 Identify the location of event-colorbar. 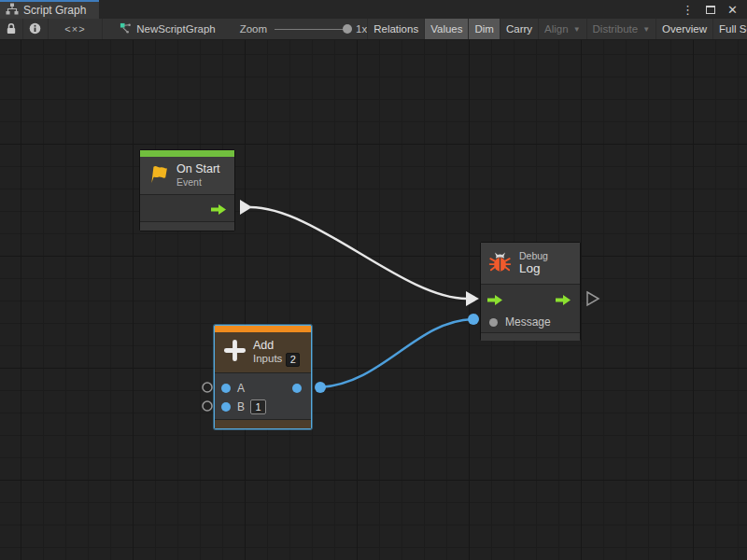
(187, 153).